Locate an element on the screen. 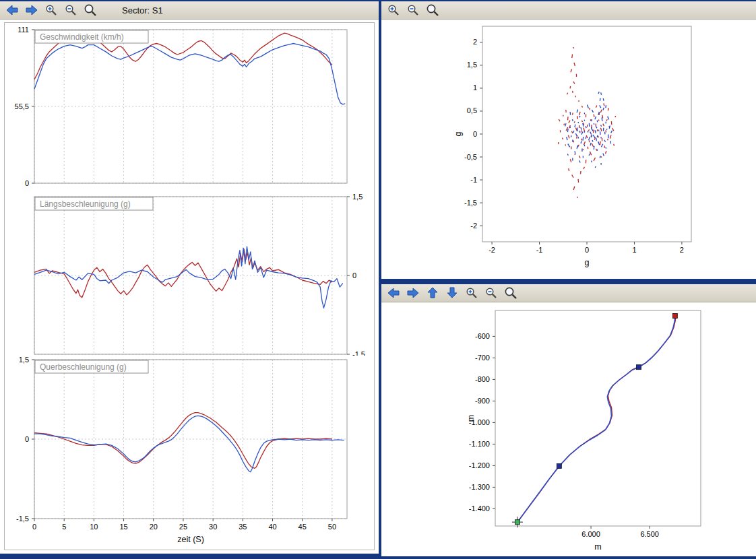  svg-text: 30 is located at coordinates (213, 527).